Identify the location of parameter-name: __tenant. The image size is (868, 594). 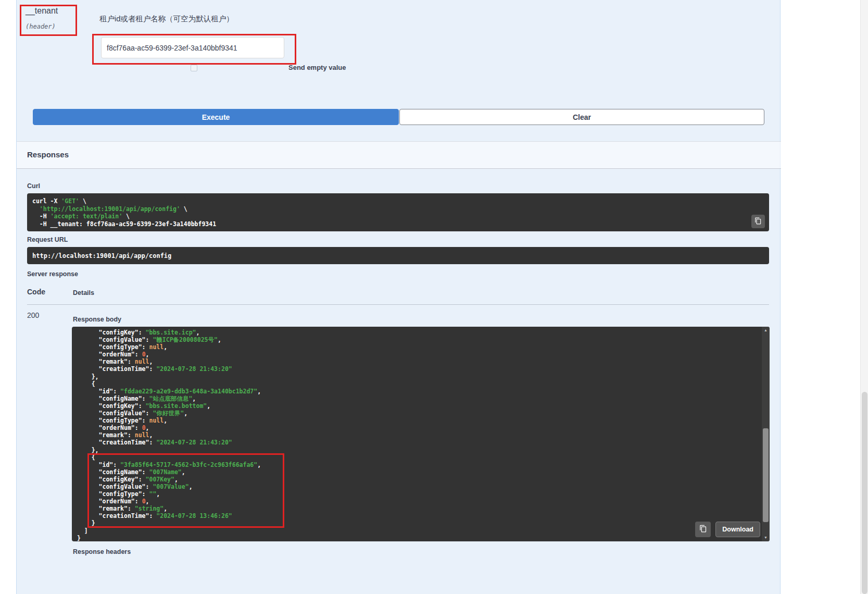
(42, 11).